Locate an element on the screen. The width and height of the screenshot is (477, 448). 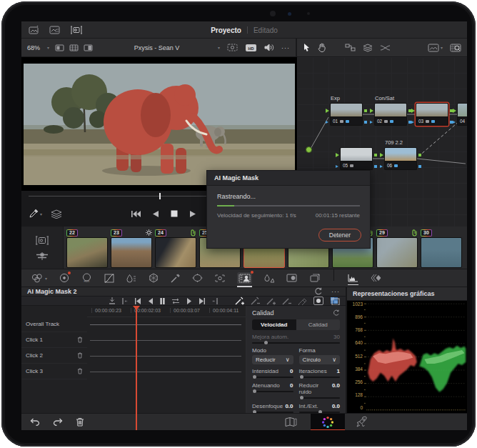
clip-22: 22 is located at coordinates (87, 249).